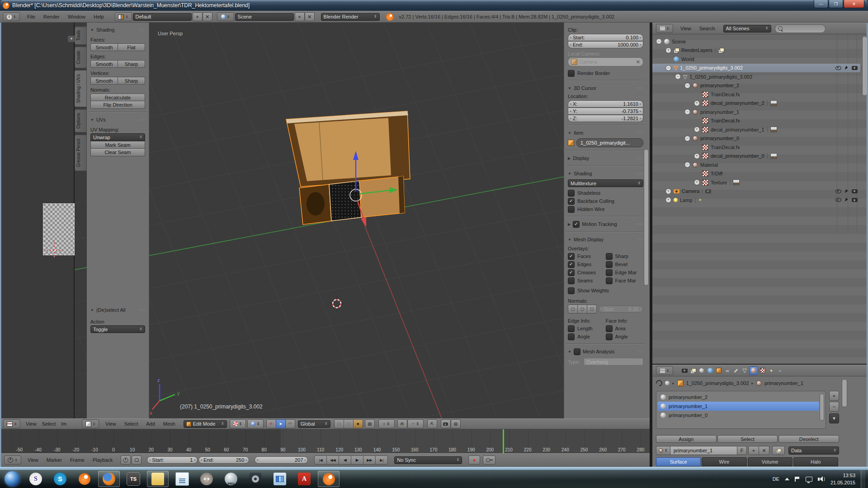 This screenshot has width=868, height=488. I want to click on mesh-menu: Mesh, so click(169, 424).